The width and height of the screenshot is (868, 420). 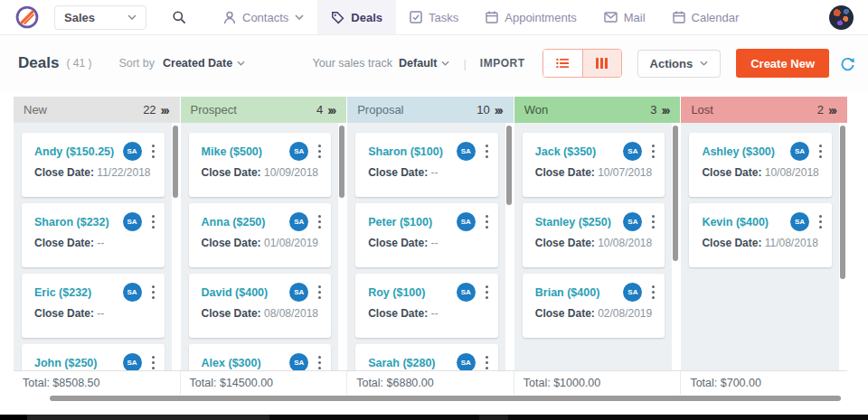 What do you see at coordinates (320, 110) in the screenshot?
I see `column-count: 4` at bounding box center [320, 110].